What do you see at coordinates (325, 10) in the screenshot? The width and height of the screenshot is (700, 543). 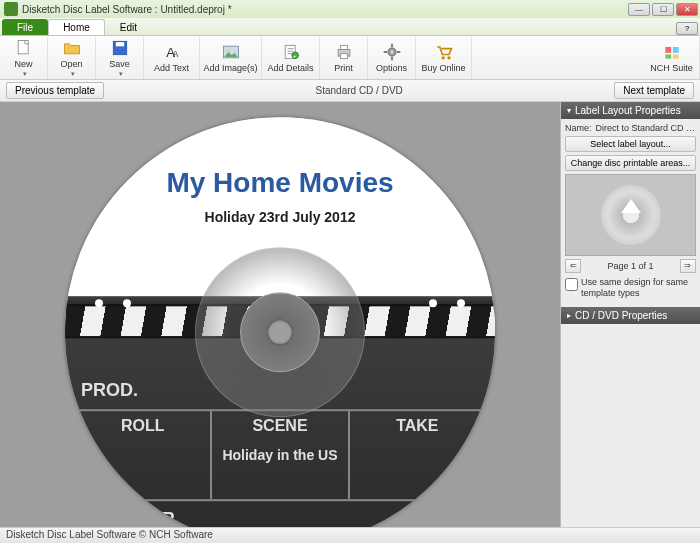 I see `window-title: Disketch Disc Label Software : Untitled.…` at bounding box center [325, 10].